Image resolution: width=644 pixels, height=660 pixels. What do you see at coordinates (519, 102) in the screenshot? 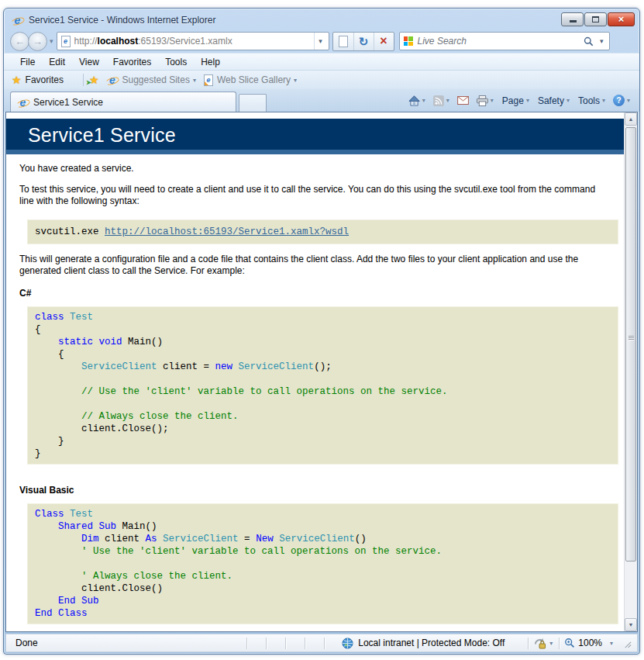
I see `command-bar: ▾ ▾ ▾ Page ▾ Safety` at bounding box center [519, 102].